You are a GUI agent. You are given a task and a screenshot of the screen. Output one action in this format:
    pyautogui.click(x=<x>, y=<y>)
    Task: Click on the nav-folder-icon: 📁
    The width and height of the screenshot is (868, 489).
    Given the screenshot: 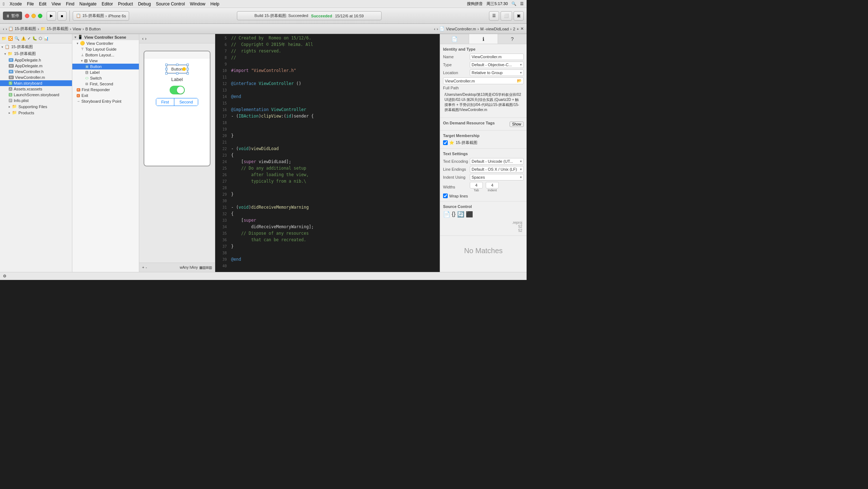 What is the action you would take?
    pyautogui.click(x=4, y=38)
    